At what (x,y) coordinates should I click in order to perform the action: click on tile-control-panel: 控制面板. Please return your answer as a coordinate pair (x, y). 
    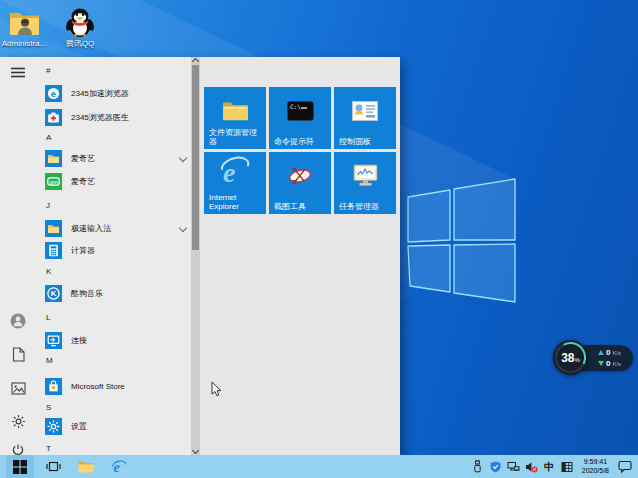
    Looking at the image, I should click on (365, 118).